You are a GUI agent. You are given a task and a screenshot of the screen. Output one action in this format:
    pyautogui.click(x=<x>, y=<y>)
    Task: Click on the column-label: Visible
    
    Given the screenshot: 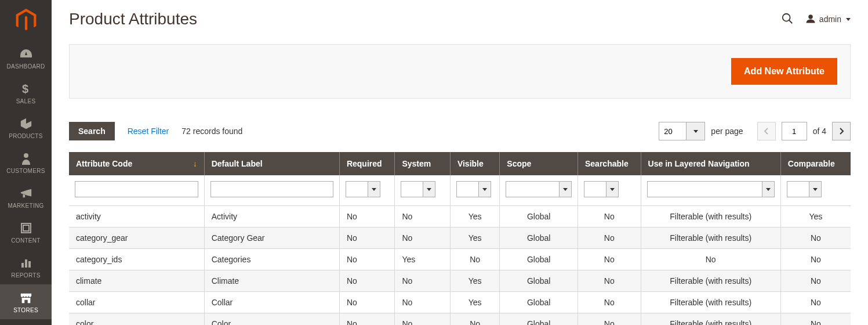 What is the action you would take?
    pyautogui.click(x=471, y=164)
    